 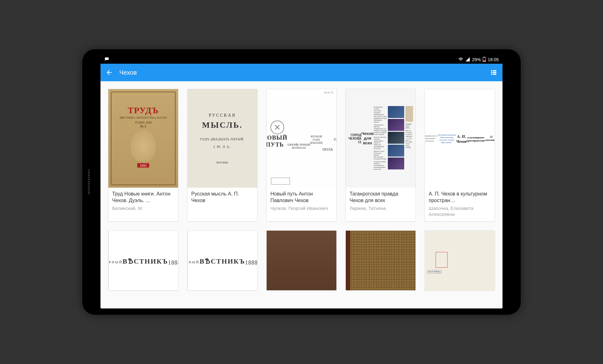 I want to click on status-bar: 29% 18:05, so click(x=302, y=60).